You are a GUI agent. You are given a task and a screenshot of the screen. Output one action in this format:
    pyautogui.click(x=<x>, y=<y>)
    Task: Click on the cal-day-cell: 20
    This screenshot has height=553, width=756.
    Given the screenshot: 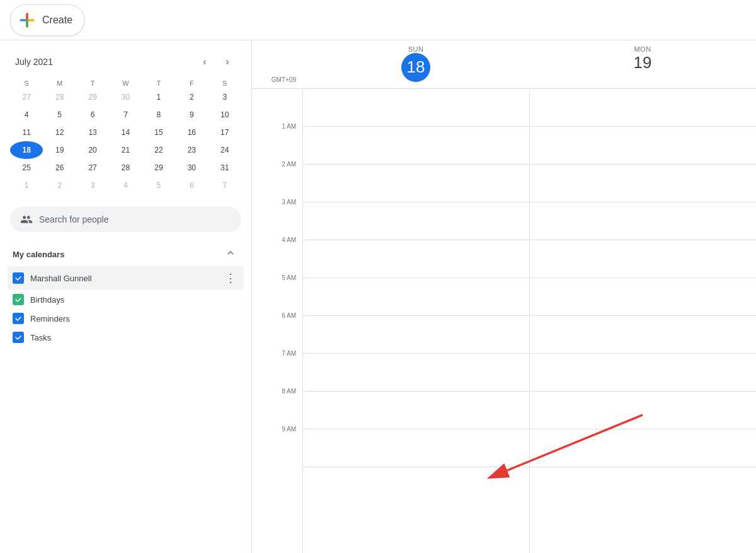 What is the action you would take?
    pyautogui.click(x=93, y=150)
    